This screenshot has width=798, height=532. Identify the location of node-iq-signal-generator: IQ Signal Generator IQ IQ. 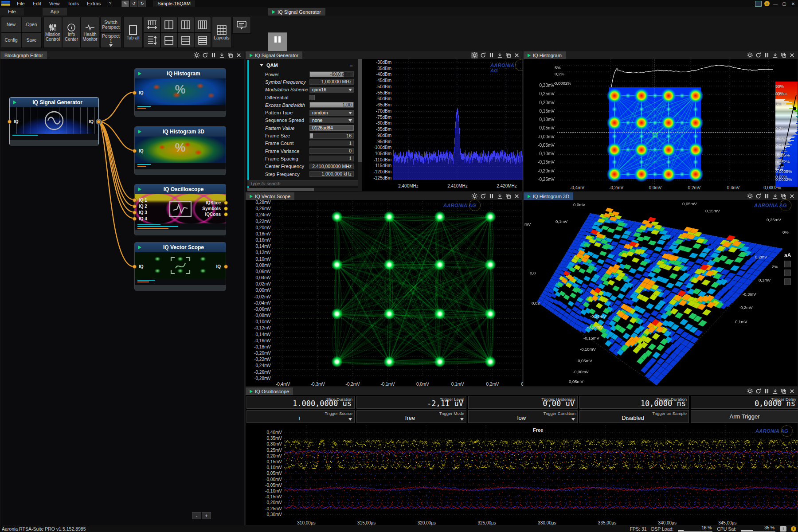
(54, 121).